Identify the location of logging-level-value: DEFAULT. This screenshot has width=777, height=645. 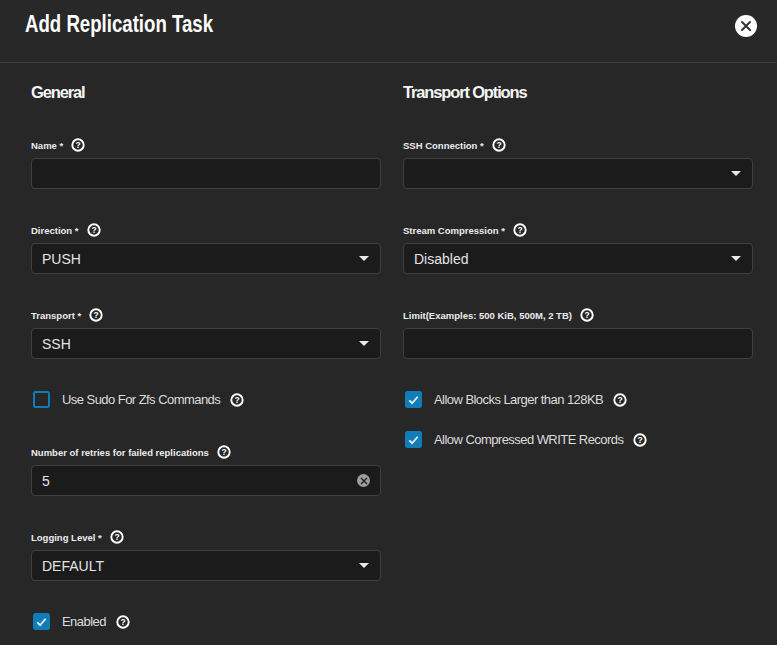
(200, 566).